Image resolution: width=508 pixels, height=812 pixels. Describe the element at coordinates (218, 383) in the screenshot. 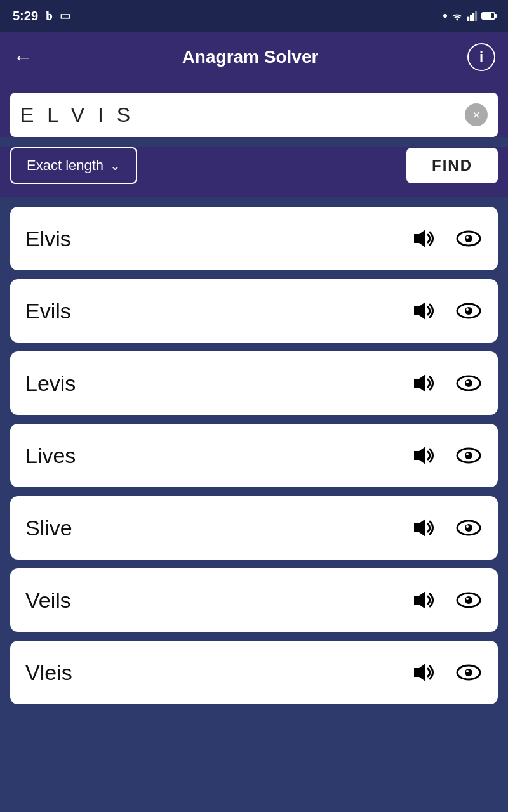

I see `result-word: Levis` at that location.